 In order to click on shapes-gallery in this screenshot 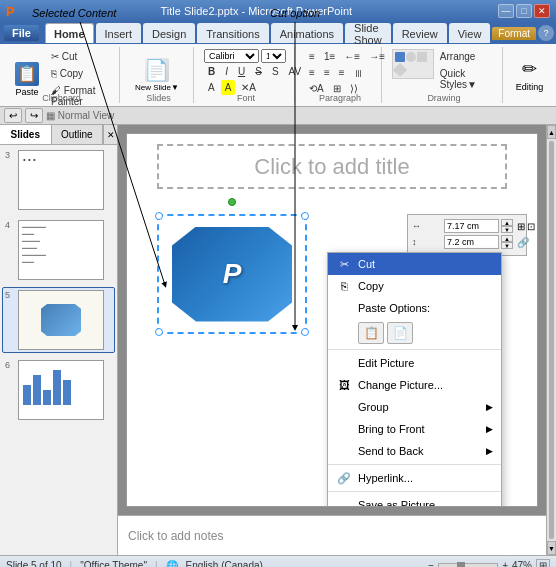, I will do `click(413, 64)`.